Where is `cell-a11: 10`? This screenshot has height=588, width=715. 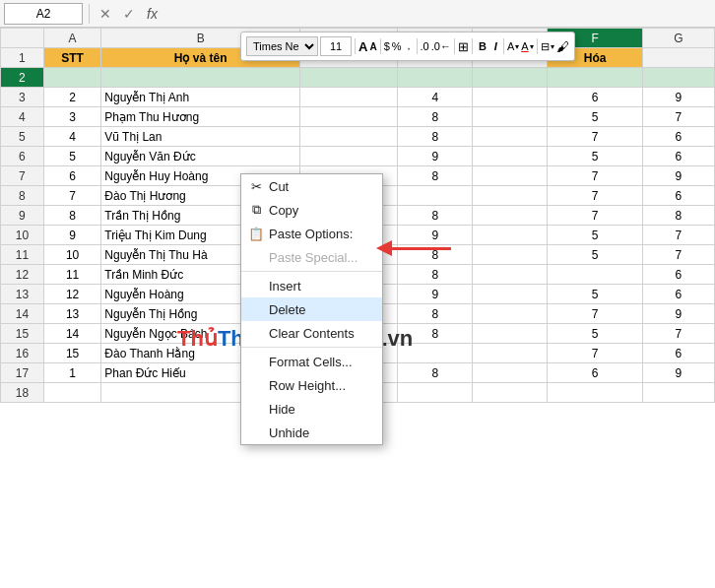 cell-a11: 10 is located at coordinates (72, 255).